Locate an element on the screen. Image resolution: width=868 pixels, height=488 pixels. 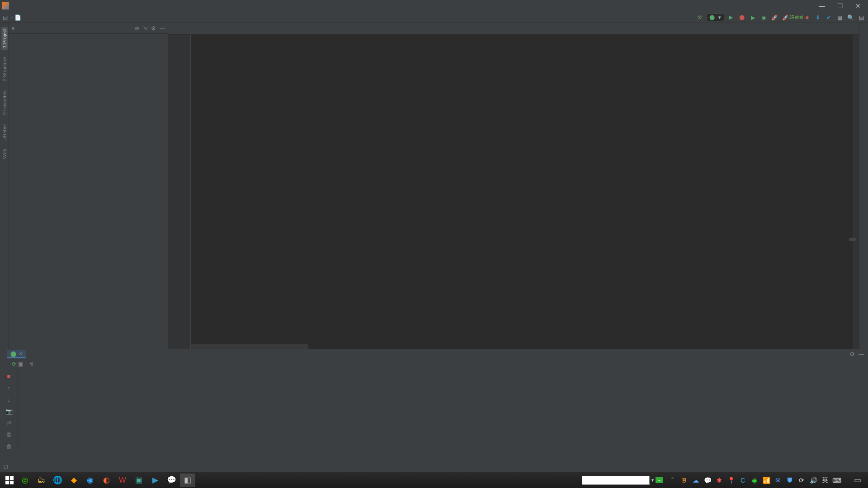
horizontal-scrollbar is located at coordinates (250, 347).